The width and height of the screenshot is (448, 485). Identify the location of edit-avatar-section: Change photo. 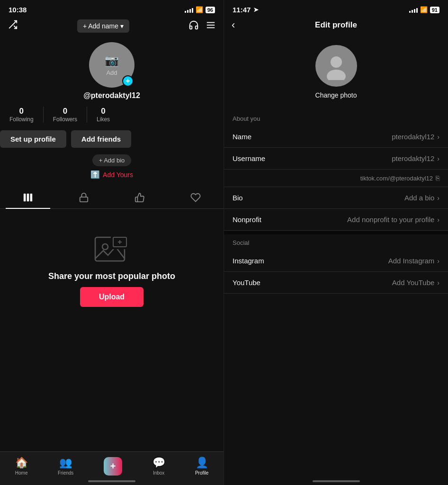
(336, 73).